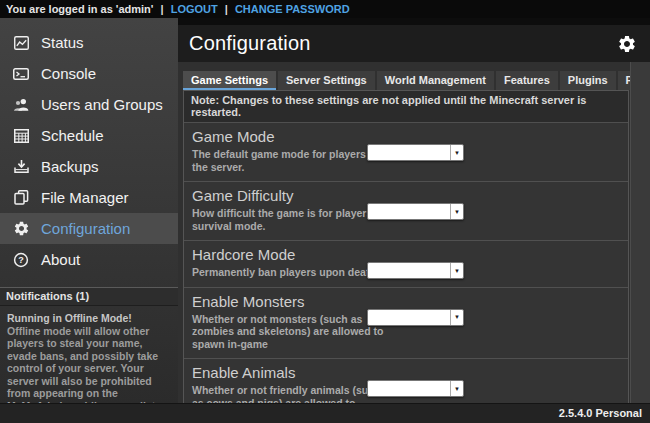 This screenshot has width=650, height=423. Describe the element at coordinates (21, 74) in the screenshot. I see `console-icon` at that location.